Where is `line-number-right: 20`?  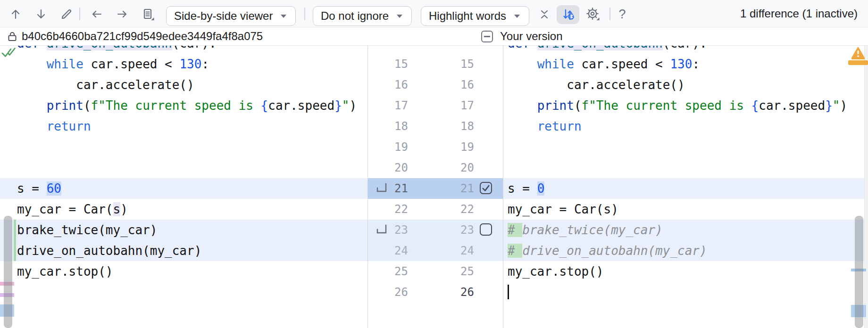 line-number-right: 20 is located at coordinates (458, 168).